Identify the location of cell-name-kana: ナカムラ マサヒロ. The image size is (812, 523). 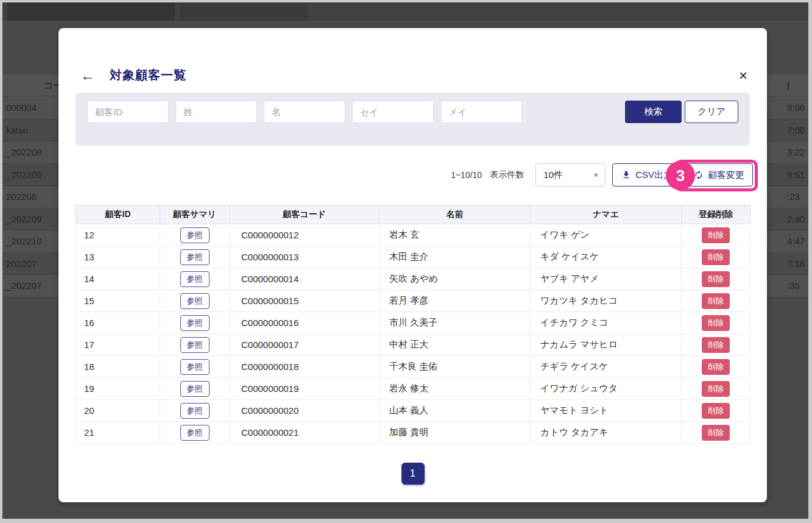
(606, 345).